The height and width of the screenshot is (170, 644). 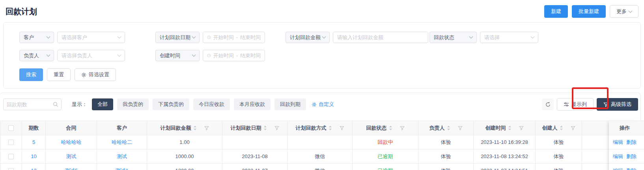 What do you see at coordinates (103, 104) in the screenshot?
I see `scope-pill: 全部` at bounding box center [103, 104].